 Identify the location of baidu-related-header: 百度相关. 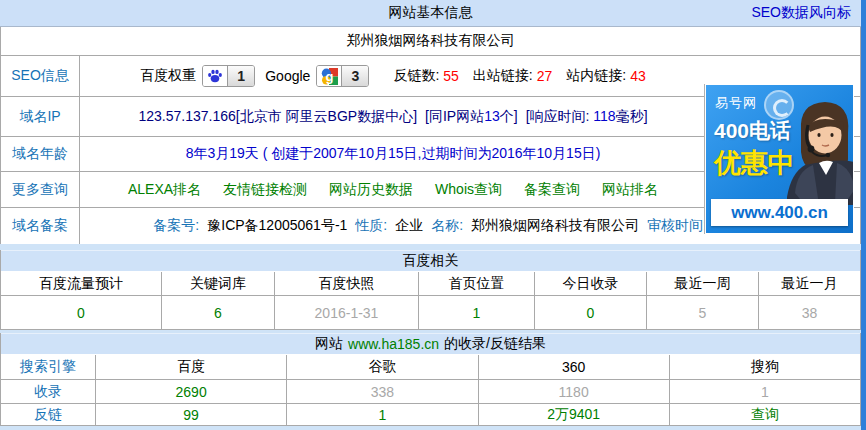
(430, 261).